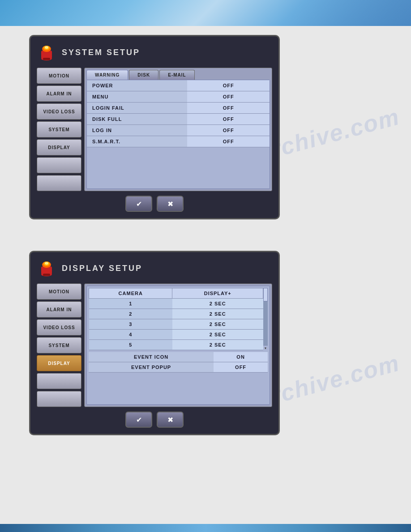  Describe the element at coordinates (139, 420) in the screenshot. I see `display-confirm-button: ✔` at that location.